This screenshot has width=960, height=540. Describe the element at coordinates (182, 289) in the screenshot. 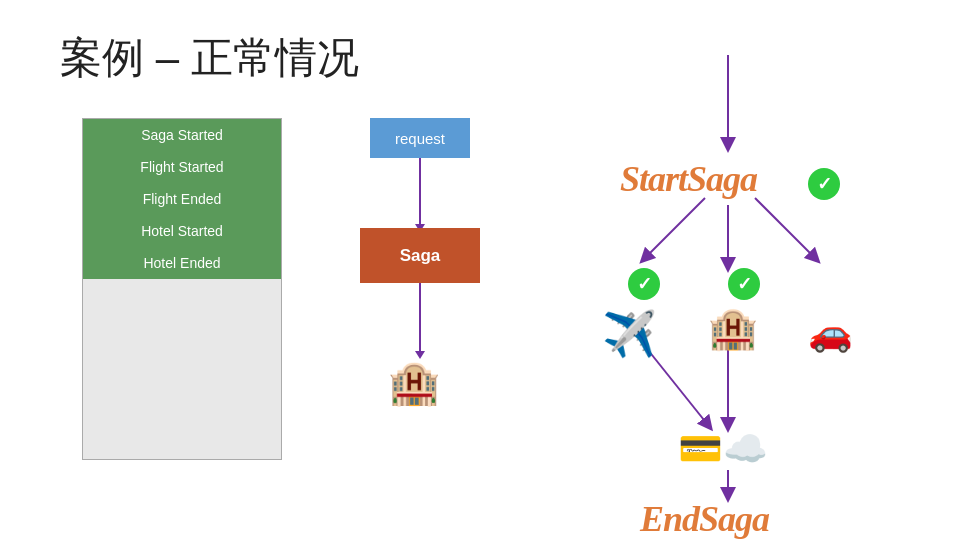

I see `event-list: Saga Started Flight Started Flight Ended…` at that location.